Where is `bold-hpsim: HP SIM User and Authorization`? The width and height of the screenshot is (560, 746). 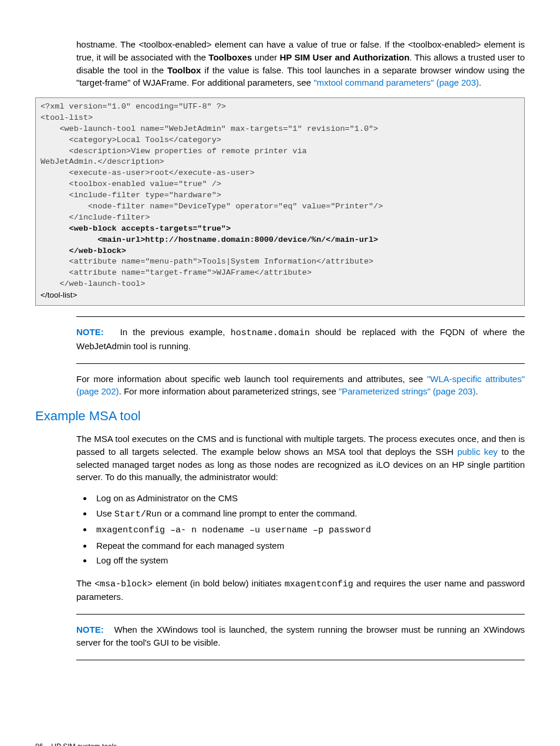
bold-hpsim: HP SIM User and Authorization is located at coordinates (344, 58).